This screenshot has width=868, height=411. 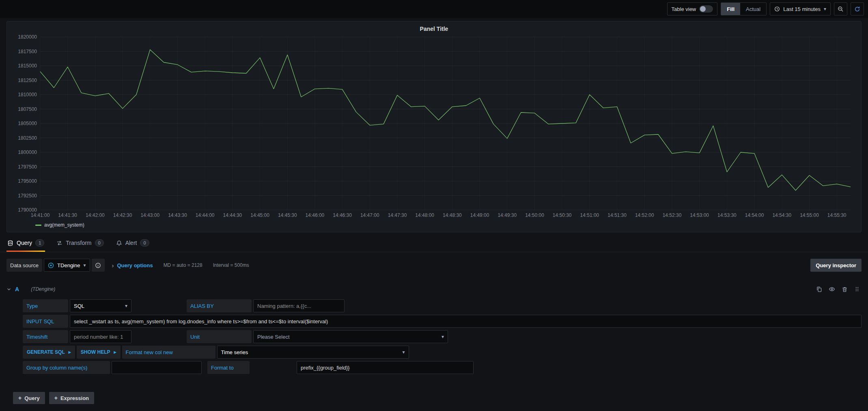 What do you see at coordinates (857, 9) in the screenshot?
I see `refresh-button` at bounding box center [857, 9].